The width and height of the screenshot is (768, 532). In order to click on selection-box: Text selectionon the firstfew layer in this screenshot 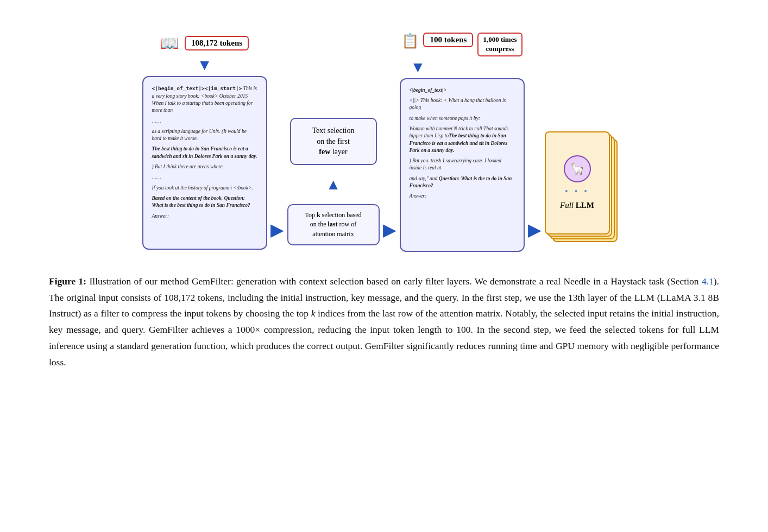, I will do `click(333, 141)`.